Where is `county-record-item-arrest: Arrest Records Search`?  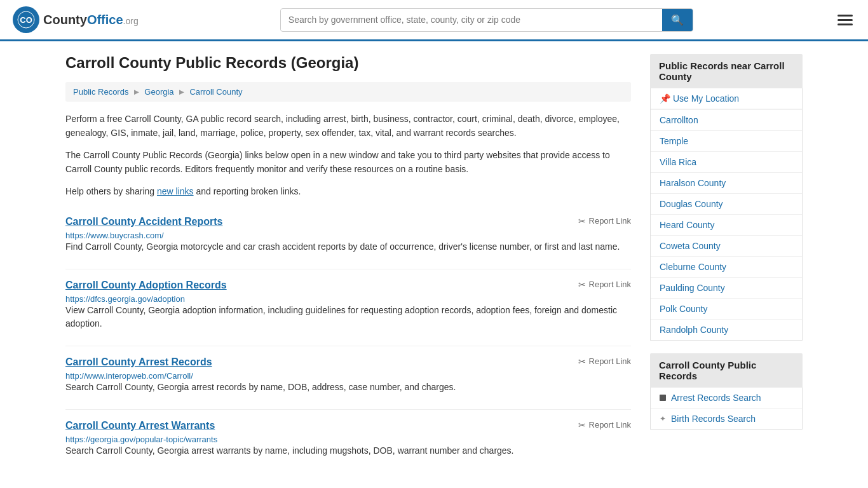
county-record-item-arrest: Arrest Records Search is located at coordinates (726, 398).